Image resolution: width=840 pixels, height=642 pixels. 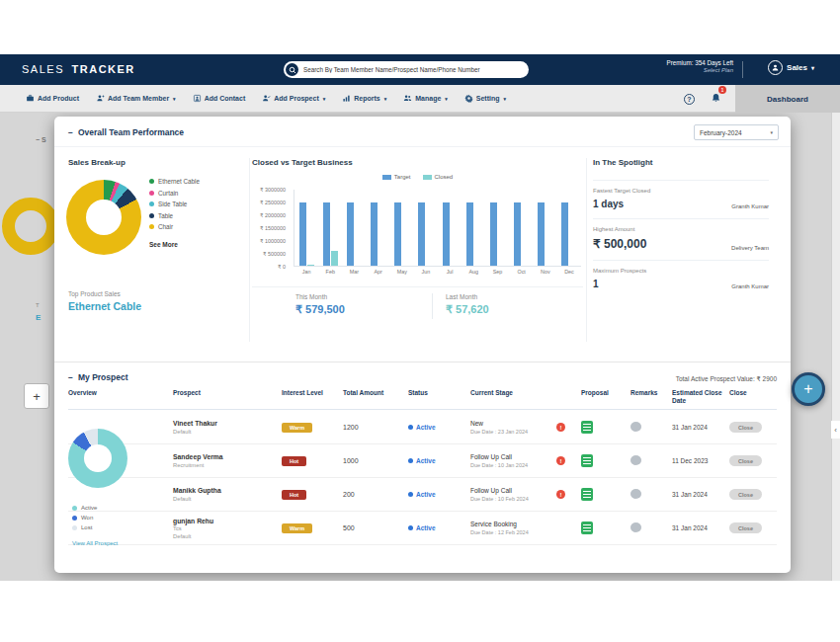 I want to click on prospect-icon, so click(x=267, y=99).